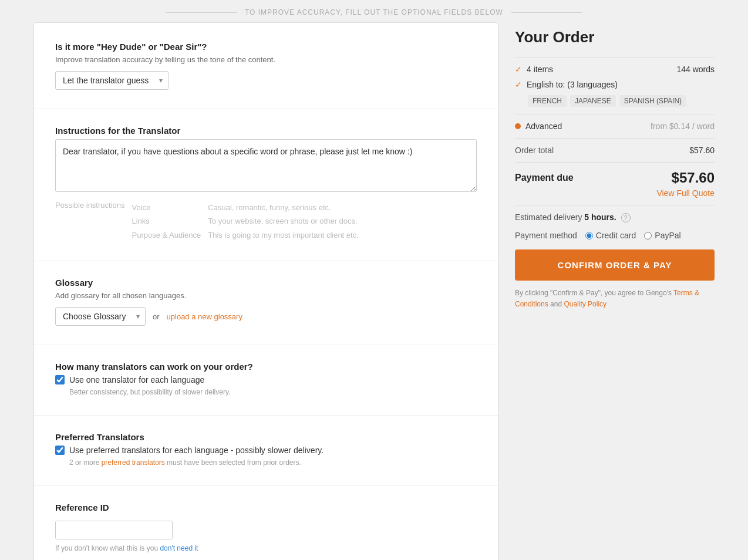  What do you see at coordinates (615, 217) in the screenshot?
I see `estimated-delivery: Estimated delivery 5 hours. ?` at bounding box center [615, 217].